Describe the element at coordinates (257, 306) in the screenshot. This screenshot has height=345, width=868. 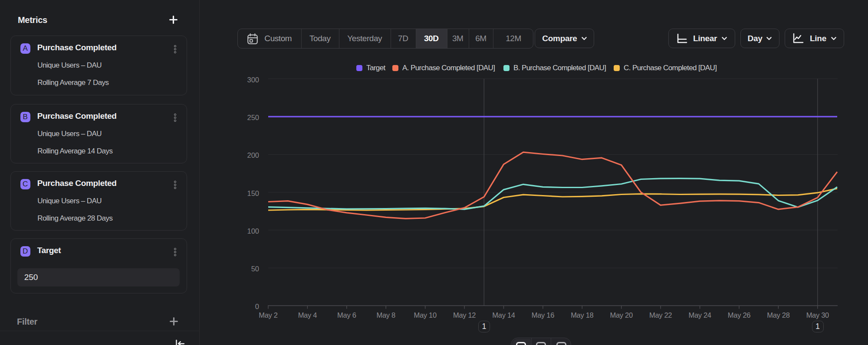
I see `svg-text: 0` at that location.